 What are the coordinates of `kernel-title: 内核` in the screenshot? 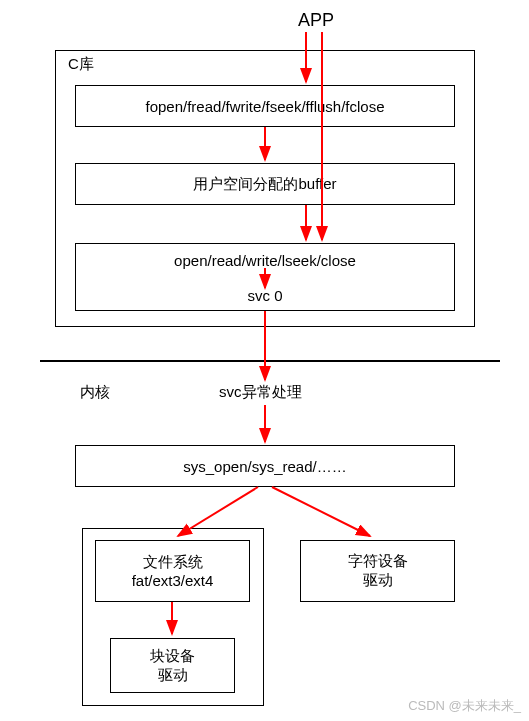 It's located at (95, 392).